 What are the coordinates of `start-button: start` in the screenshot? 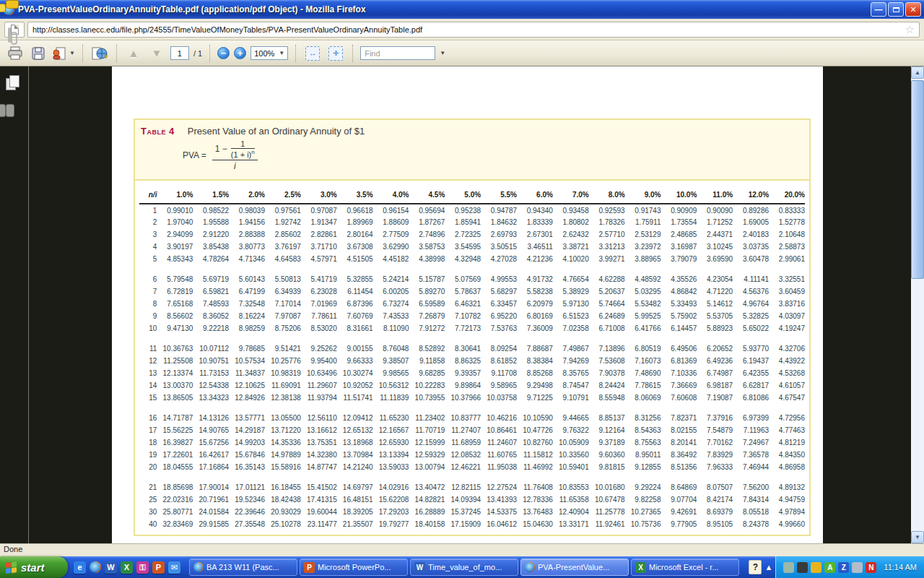 It's located at (34, 567).